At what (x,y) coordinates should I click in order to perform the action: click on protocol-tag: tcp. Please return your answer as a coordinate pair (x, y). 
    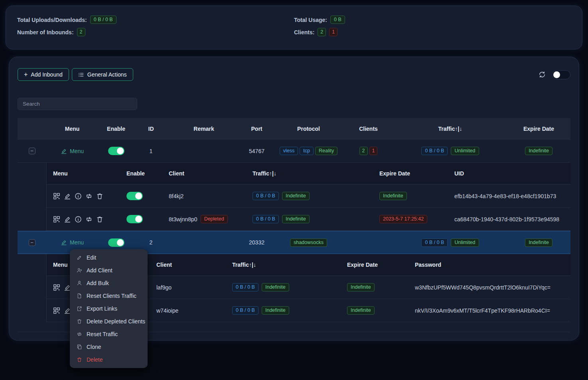
    Looking at the image, I should click on (306, 151).